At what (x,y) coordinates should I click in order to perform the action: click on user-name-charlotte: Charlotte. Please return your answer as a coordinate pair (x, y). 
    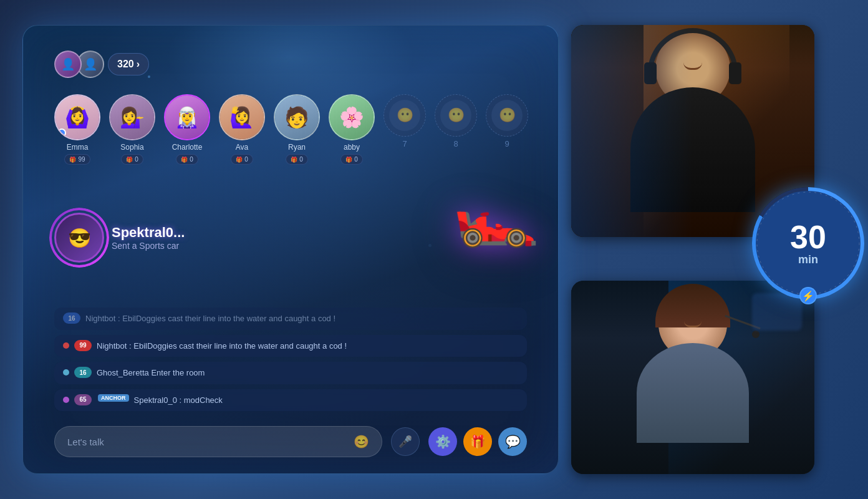
    Looking at the image, I should click on (187, 147).